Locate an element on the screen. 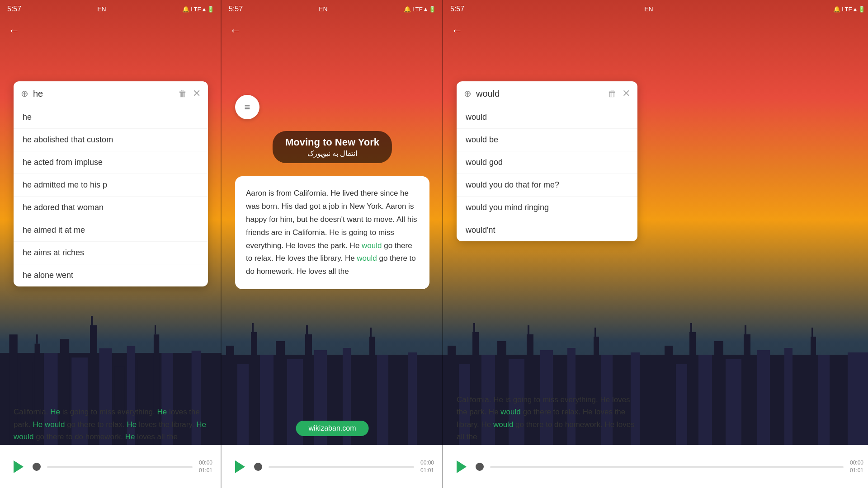  right-lang: EN is located at coordinates (648, 9).